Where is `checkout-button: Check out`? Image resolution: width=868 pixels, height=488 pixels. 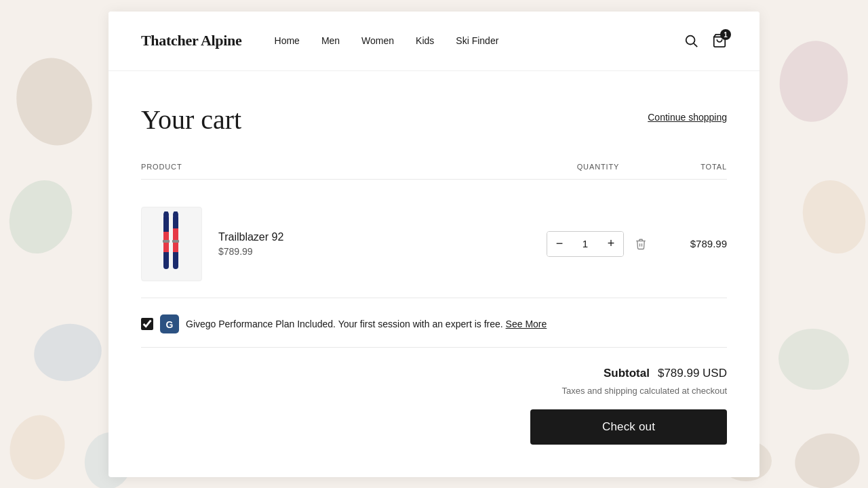 checkout-button: Check out is located at coordinates (629, 427).